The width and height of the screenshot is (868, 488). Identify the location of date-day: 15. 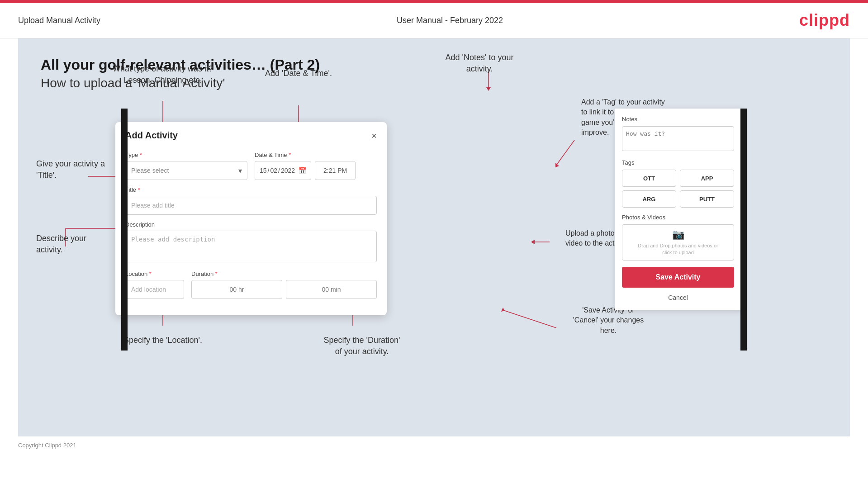
(263, 171).